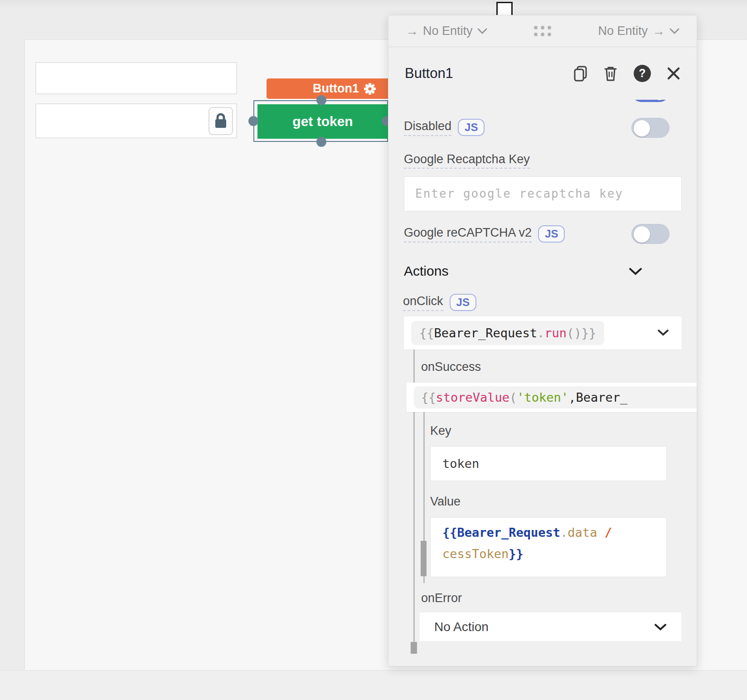 This screenshot has height=700, width=747. I want to click on onclick-label: onClick, so click(423, 303).